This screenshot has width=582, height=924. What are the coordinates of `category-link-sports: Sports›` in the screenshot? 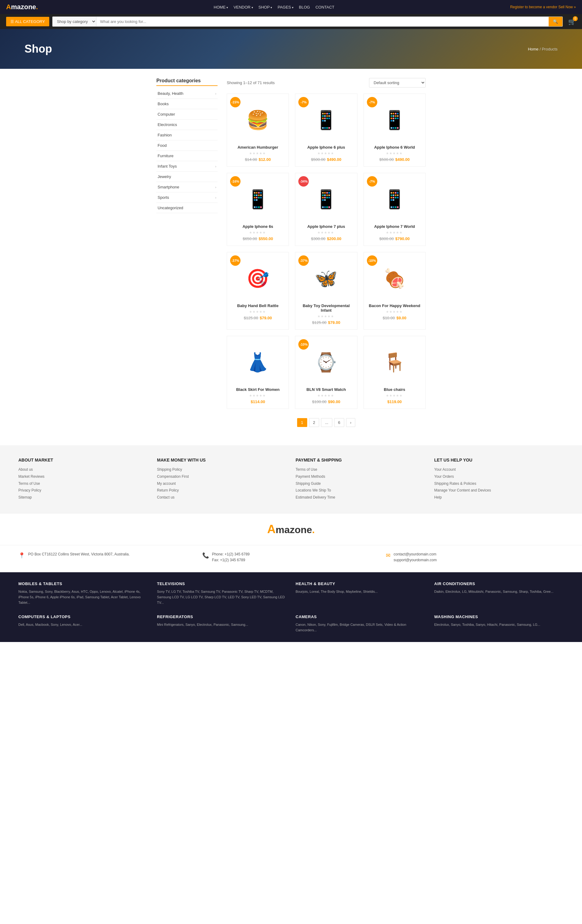 It's located at (187, 197).